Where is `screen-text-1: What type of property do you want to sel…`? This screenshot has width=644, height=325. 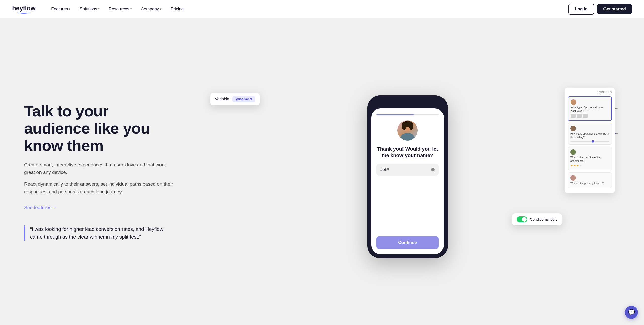 screen-text-1: What type of property do you want to sel… is located at coordinates (590, 109).